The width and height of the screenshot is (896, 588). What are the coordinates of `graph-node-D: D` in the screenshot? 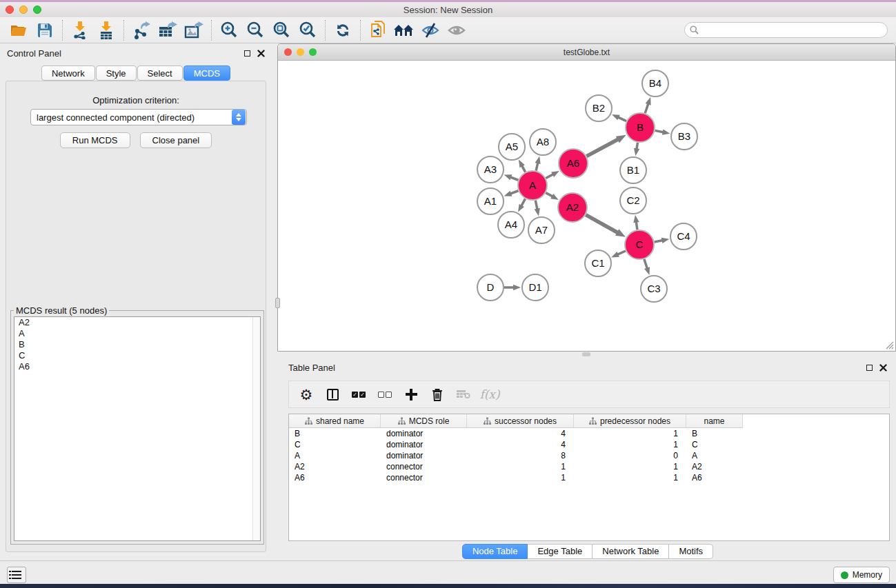 It's located at (490, 287).